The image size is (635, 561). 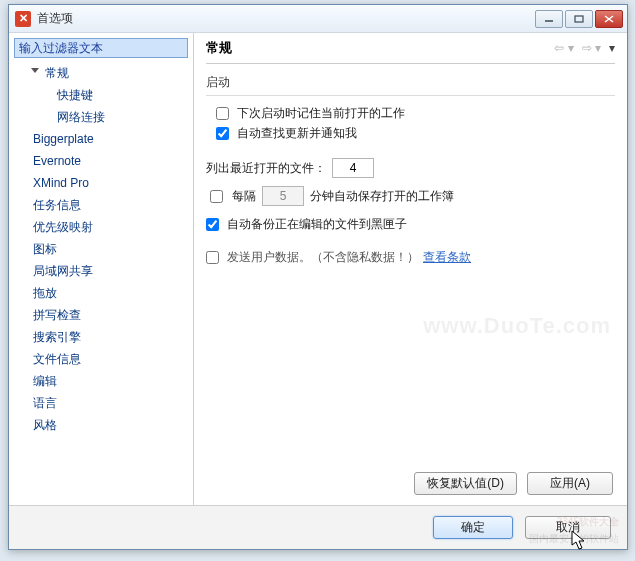 I want to click on sidebar-item-fileinfo: 文件信息, so click(x=101, y=359).